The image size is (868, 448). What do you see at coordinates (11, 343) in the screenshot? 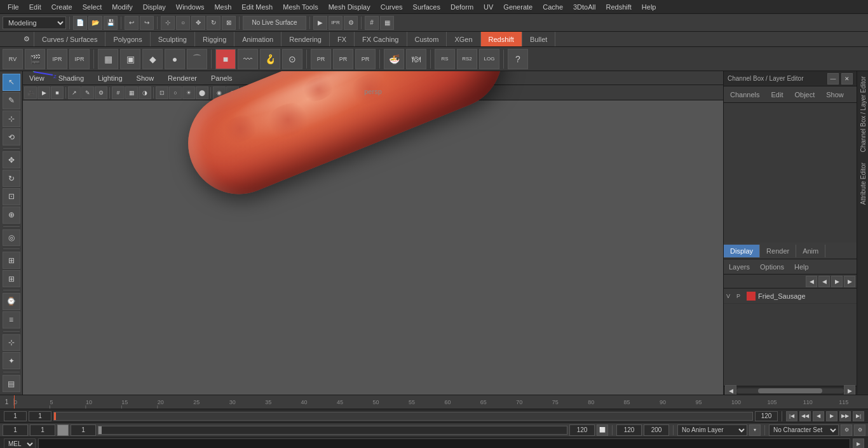
I see `snap-to-grid-btn: ⊹` at bounding box center [11, 343].